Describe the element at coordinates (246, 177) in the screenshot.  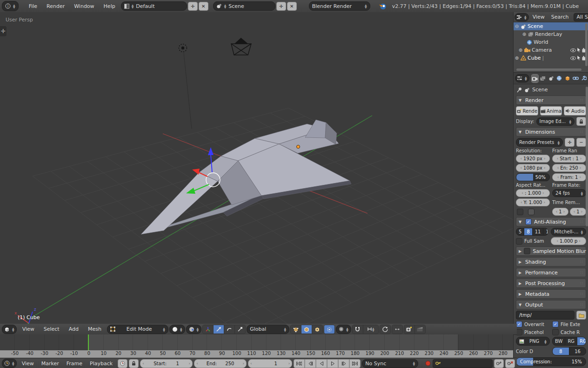
I see `airplane-mesh` at that location.